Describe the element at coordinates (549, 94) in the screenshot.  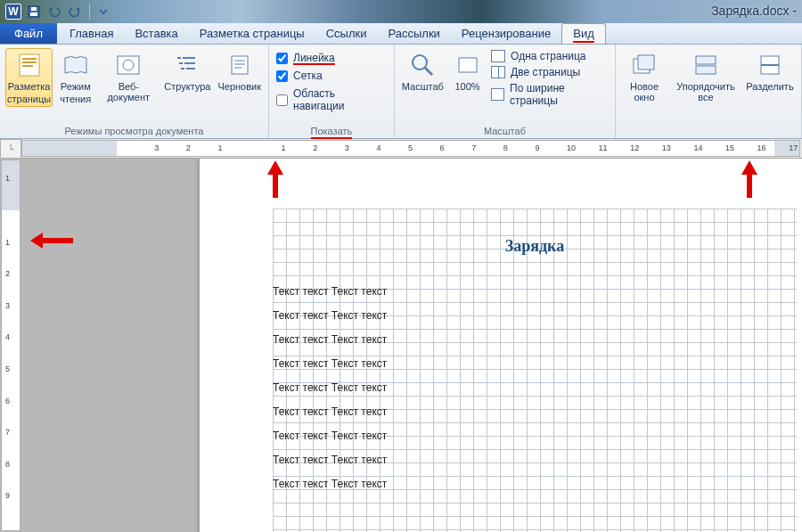
I see `page-width-button: По ширине страницы` at that location.